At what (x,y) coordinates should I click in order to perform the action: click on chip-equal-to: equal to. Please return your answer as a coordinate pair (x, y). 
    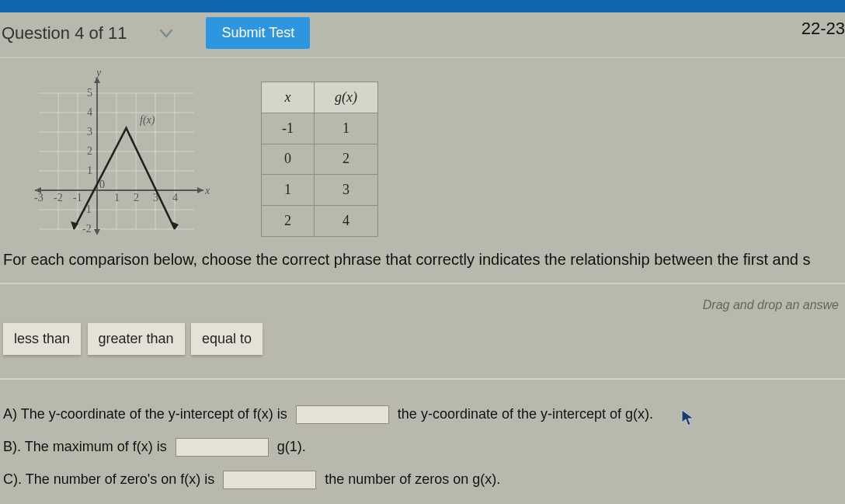
    Looking at the image, I should click on (227, 339).